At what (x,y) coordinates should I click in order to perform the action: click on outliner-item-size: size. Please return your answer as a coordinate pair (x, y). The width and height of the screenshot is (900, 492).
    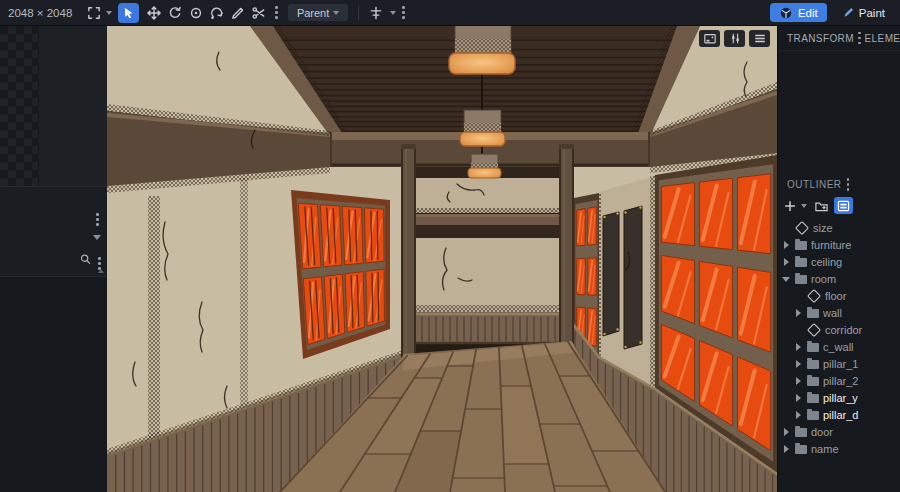
    Looking at the image, I should click on (839, 228).